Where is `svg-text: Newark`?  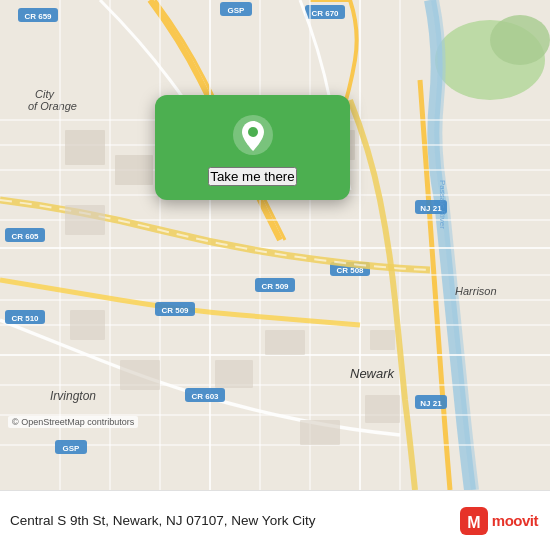 svg-text: Newark is located at coordinates (373, 374).